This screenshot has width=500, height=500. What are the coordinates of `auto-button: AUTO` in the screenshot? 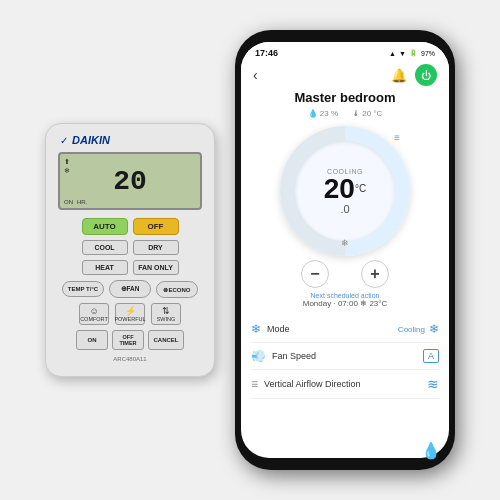 It's located at (105, 226).